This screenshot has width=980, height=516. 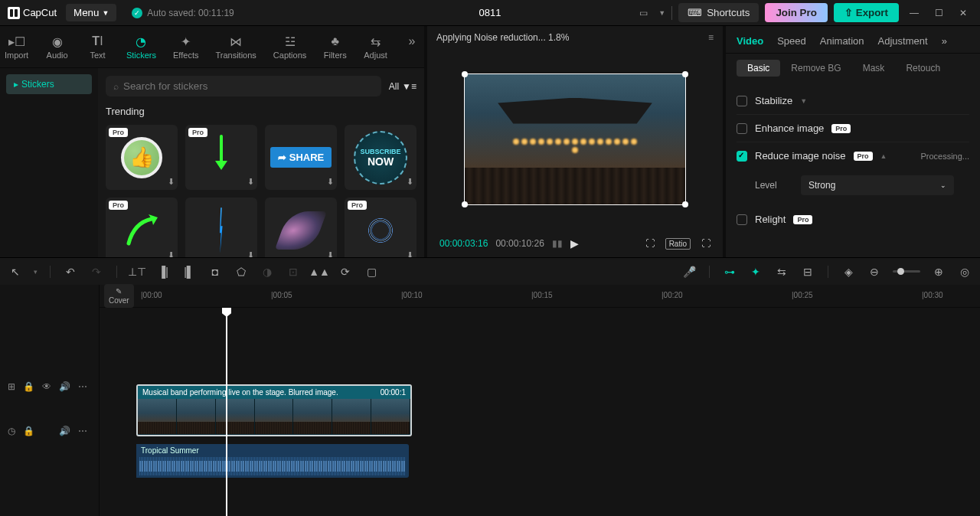 What do you see at coordinates (575, 139) in the screenshot?
I see `canvas-frame` at bounding box center [575, 139].